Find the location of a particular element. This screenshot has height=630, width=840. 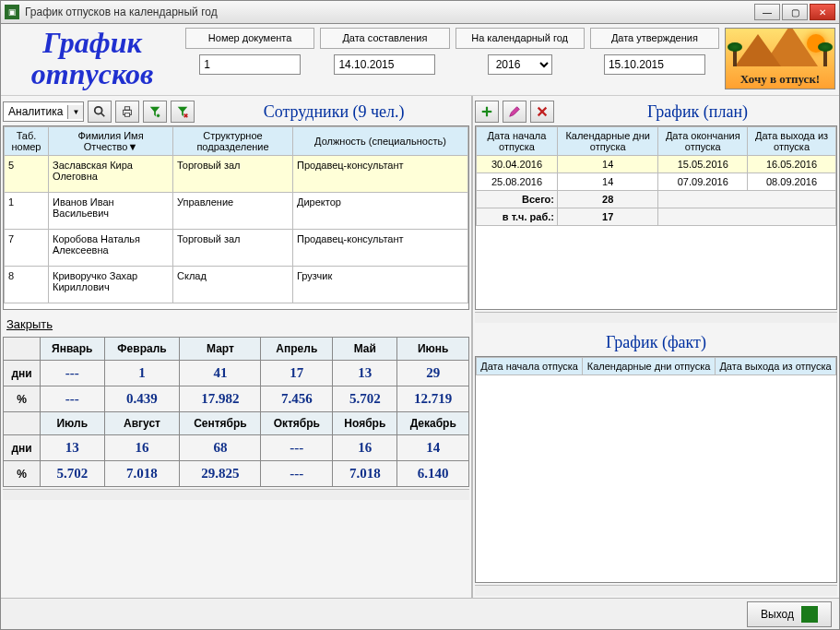

print-icon is located at coordinates (127, 112).